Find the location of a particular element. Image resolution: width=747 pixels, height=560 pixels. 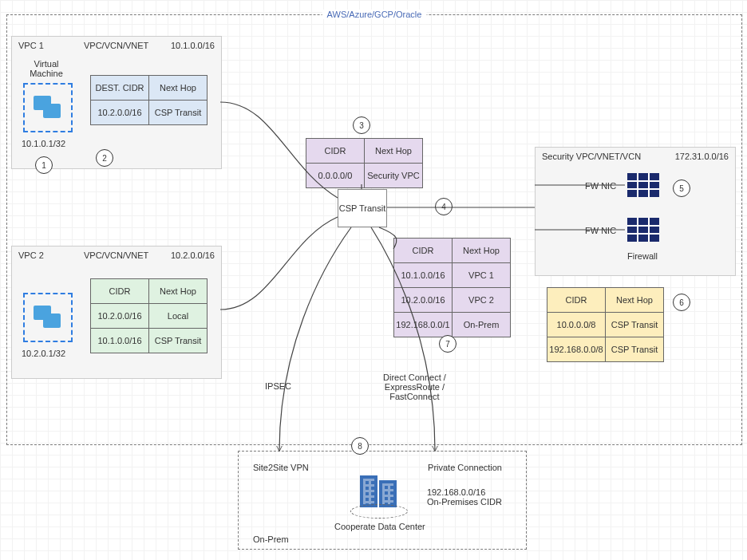

marker-3: 3 is located at coordinates (362, 125).